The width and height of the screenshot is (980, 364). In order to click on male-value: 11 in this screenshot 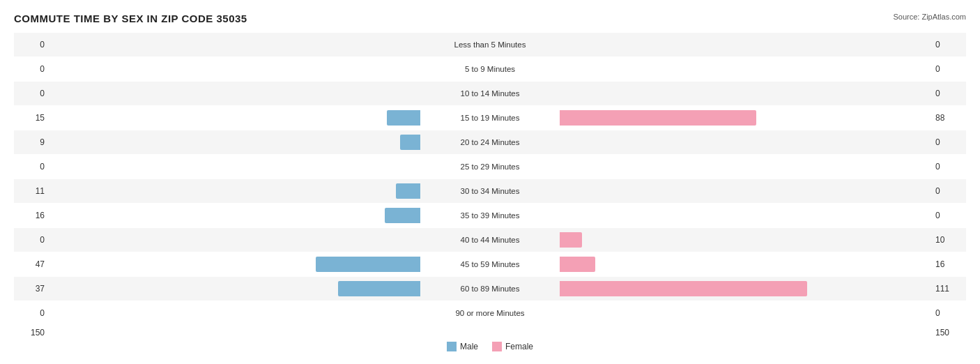, I will do `click(31, 191)`.